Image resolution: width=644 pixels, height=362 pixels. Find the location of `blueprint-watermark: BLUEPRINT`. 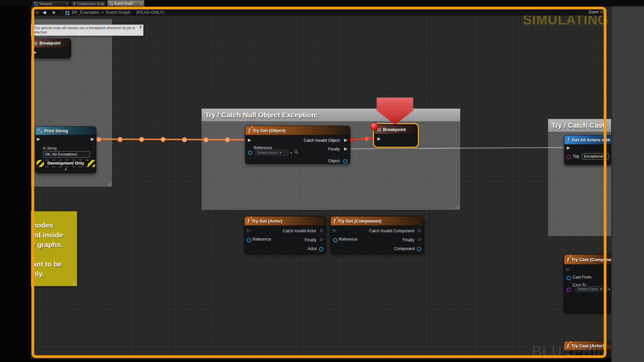

blueprint-watermark: BLUEPRINT is located at coordinates (574, 351).